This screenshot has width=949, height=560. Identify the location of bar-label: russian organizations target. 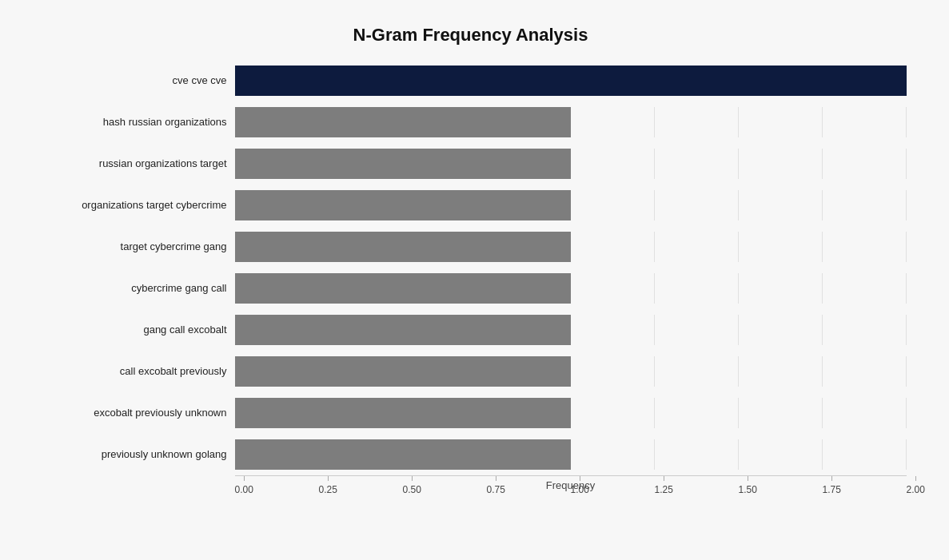
(135, 163).